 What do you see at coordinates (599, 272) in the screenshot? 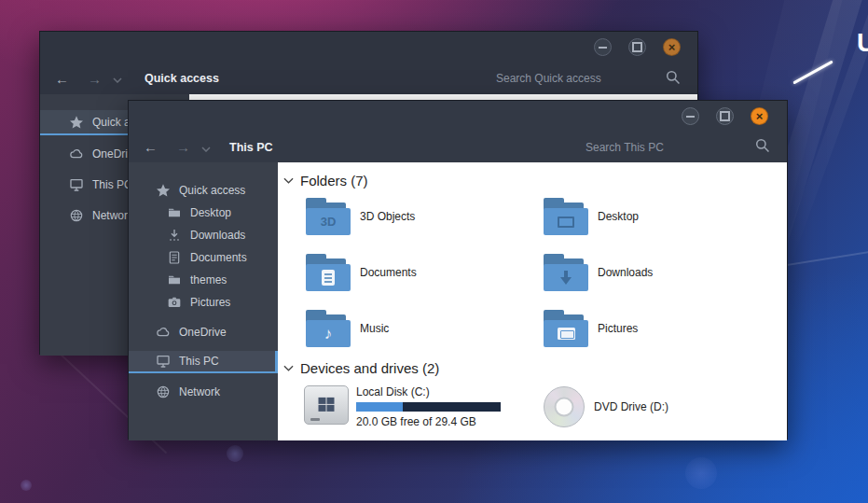
I see `folder-tile-downloads: Downloads` at bounding box center [599, 272].